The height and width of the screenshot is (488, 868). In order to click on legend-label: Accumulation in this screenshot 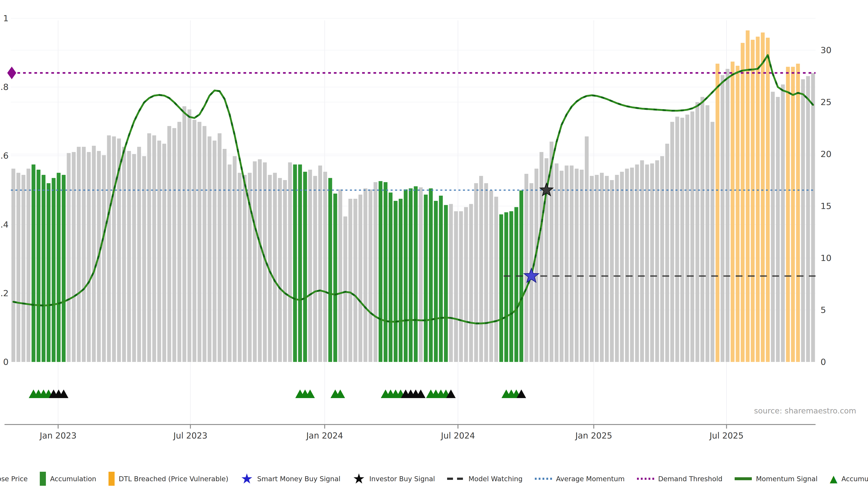, I will do `click(73, 479)`.